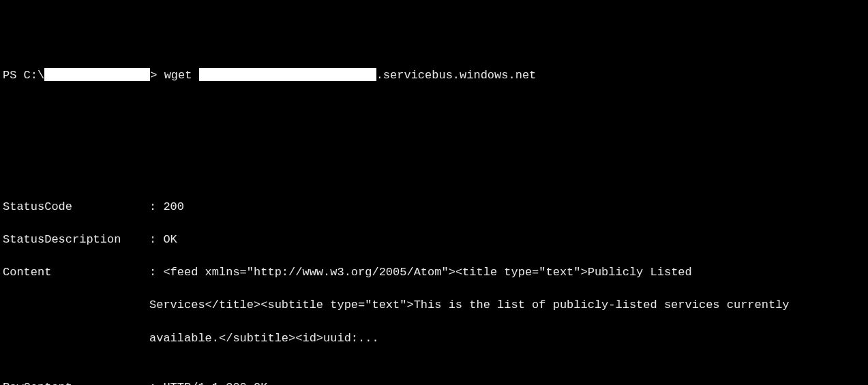  I want to click on label-rawcontent: RawContent, so click(76, 382).